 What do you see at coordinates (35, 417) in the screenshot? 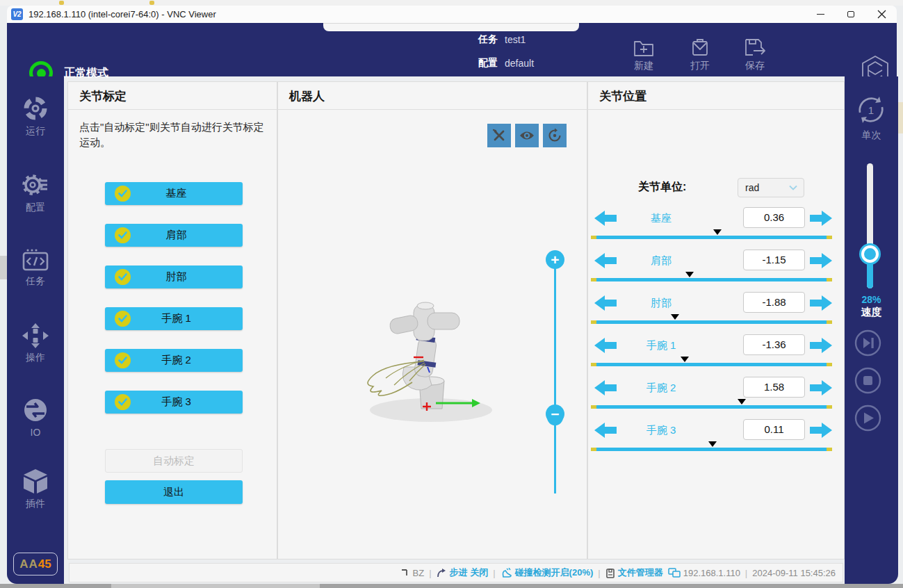
I see `sidebar-item-io: IO` at bounding box center [35, 417].